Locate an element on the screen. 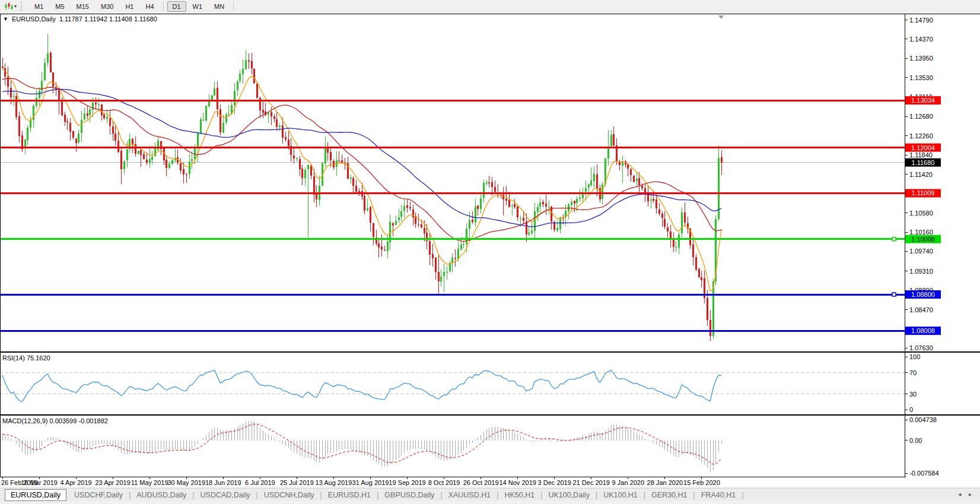 This screenshot has height=504, width=980. date-tick-label: 26 Oct 2019 is located at coordinates (481, 483).